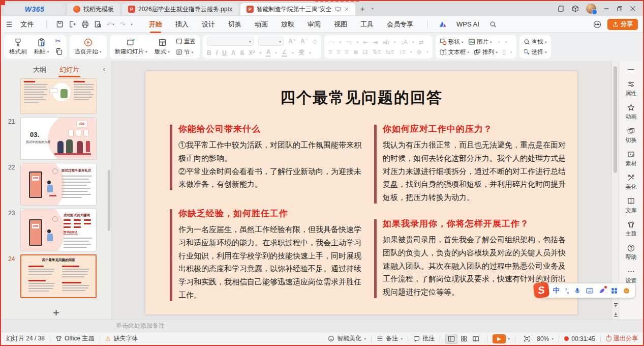 This screenshot has width=644, height=346. What do you see at coordinates (375, 42) in the screenshot?
I see `increase-indent-icon: ⇥` at bounding box center [375, 42].